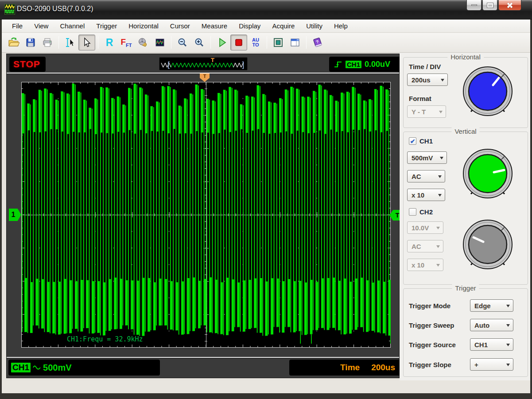  Describe the element at coordinates (318, 43) in the screenshot. I see `help-button: ?` at that location.